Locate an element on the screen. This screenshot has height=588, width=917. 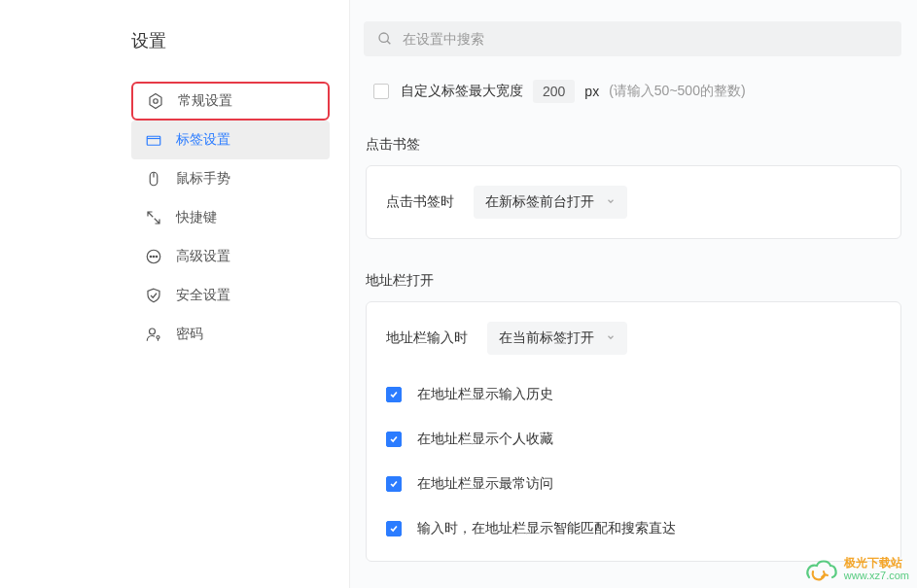
sidebar-item-label: 高级设置 is located at coordinates (246, 257).